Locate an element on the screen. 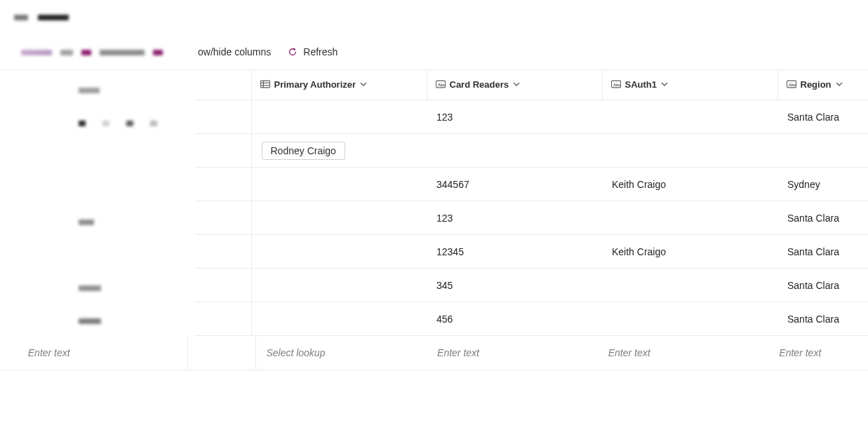 The image size is (868, 425). cell-region is located at coordinates (822, 151).